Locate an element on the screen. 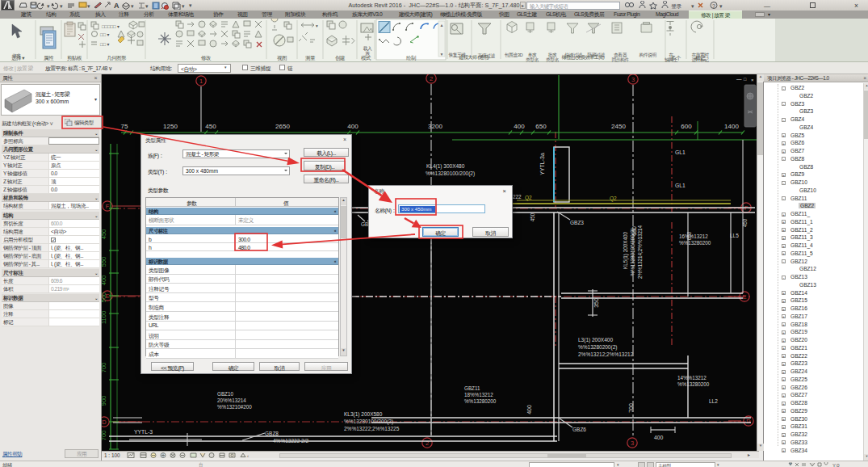  svg-text: YYTL-3 is located at coordinates (144, 431).